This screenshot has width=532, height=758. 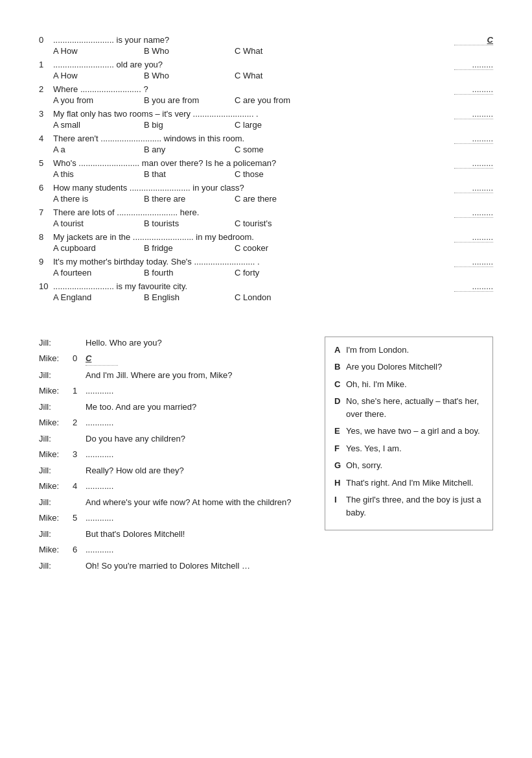 I want to click on option-0-1: B Who, so click(x=179, y=51).